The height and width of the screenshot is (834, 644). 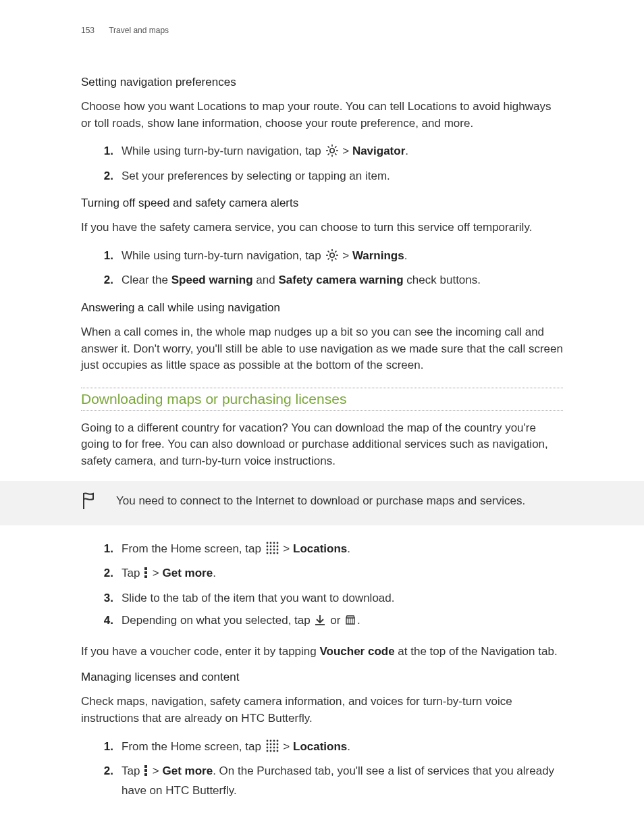 What do you see at coordinates (322, 710) in the screenshot?
I see `paragraph: Check maps, navigation, safety camera in…` at bounding box center [322, 710].